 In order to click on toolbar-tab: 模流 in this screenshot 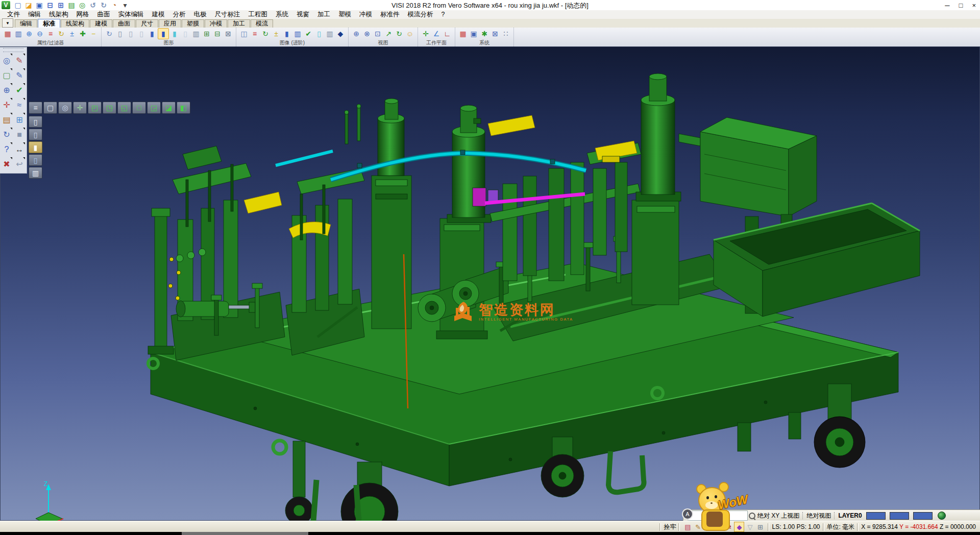, I will do `click(262, 23)`.